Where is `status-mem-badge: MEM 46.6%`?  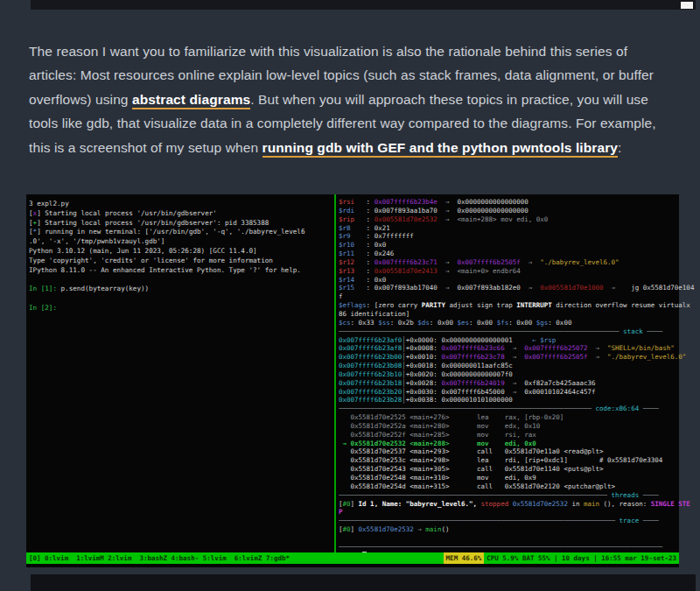 status-mem-badge: MEM 46.6% is located at coordinates (464, 559).